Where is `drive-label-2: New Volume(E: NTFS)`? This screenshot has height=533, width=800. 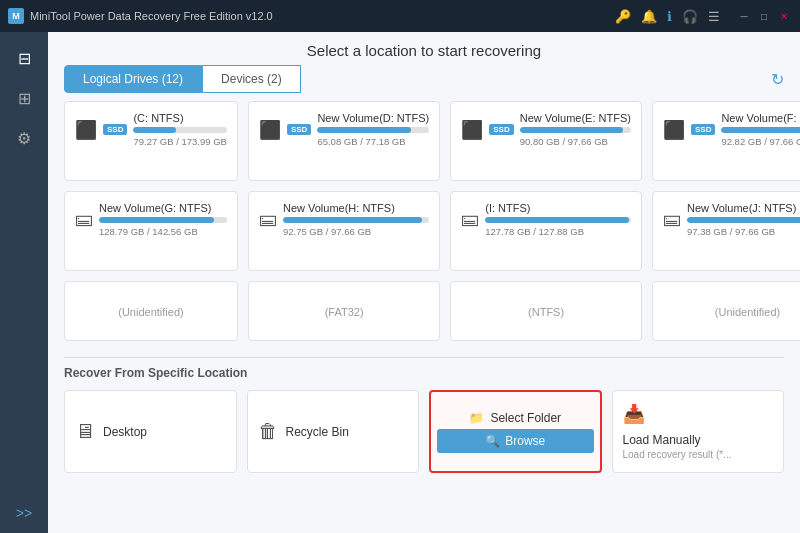 drive-label-2: New Volume(E: NTFS) is located at coordinates (576, 118).